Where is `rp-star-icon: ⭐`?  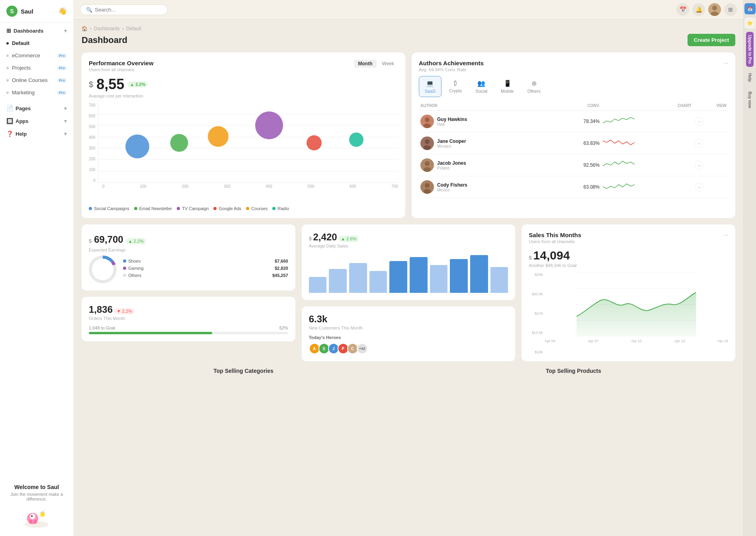
rp-star-icon: ⭐ is located at coordinates (750, 23).